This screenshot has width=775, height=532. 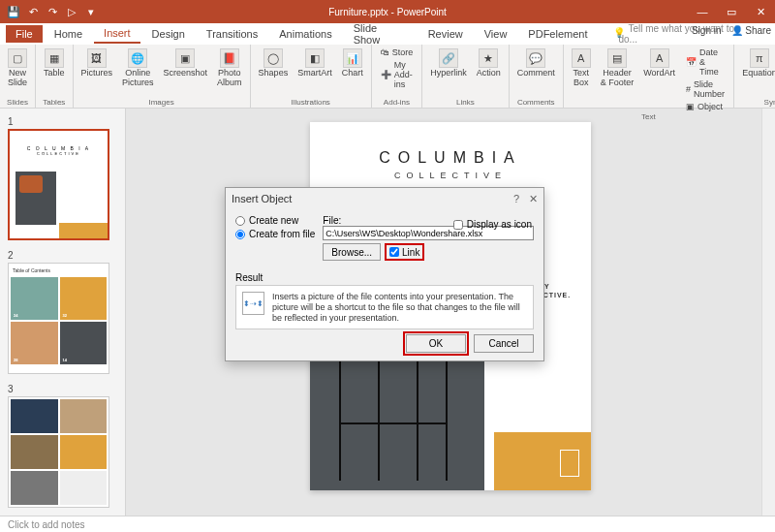 What do you see at coordinates (58, 150) in the screenshot?
I see `thumb1-title: C O L U M B I ACOLLECTIVE` at bounding box center [58, 150].